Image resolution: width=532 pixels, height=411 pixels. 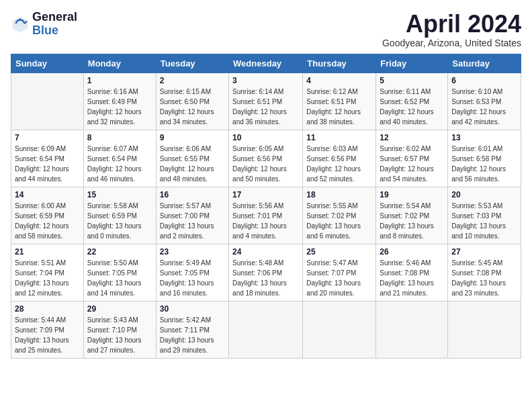 I want to click on day-info: Sunrise: 6:16 AM Sunset: 6:49 PM Dayligh…, so click(x=120, y=107).